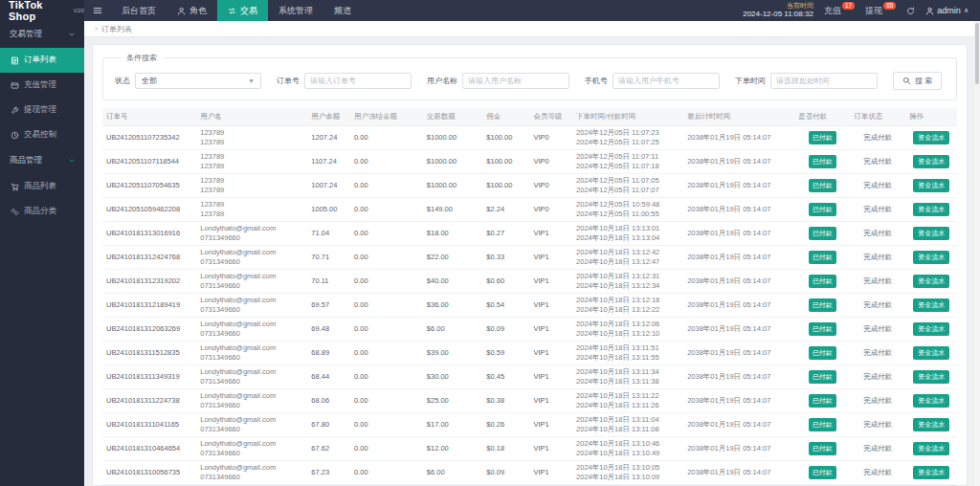 The height and width of the screenshot is (486, 980). What do you see at coordinates (454, 425) in the screenshot?
I see `amount-cell: $17.00` at bounding box center [454, 425].